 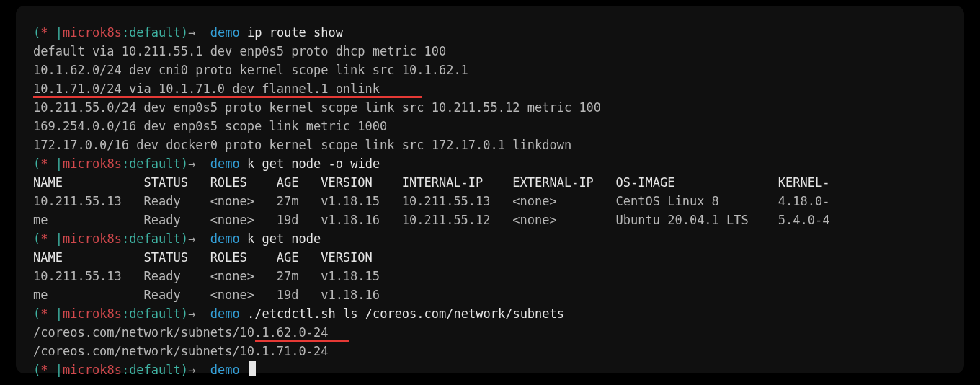 What do you see at coordinates (402, 314) in the screenshot?
I see `command-text: ./etcdctl.sh ls /coreos.com/network/subn…` at bounding box center [402, 314].